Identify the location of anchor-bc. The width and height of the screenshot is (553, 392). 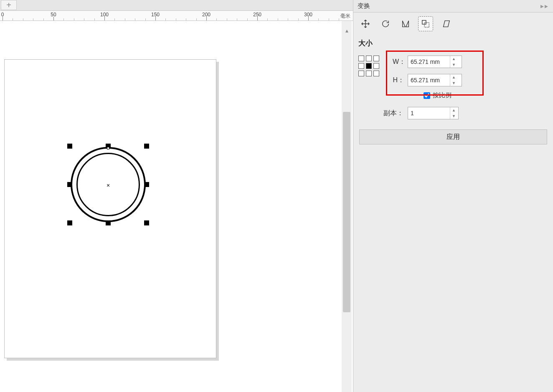
(369, 73).